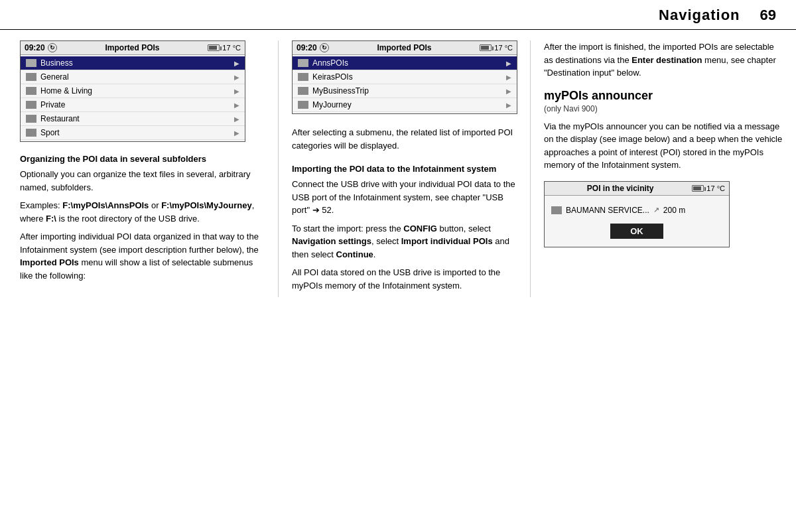 Image resolution: width=796 pixels, height=532 pixels. What do you see at coordinates (405, 77) in the screenshot?
I see `screen2-row-keiraspois: KeirasPOIs ▶` at bounding box center [405, 77].